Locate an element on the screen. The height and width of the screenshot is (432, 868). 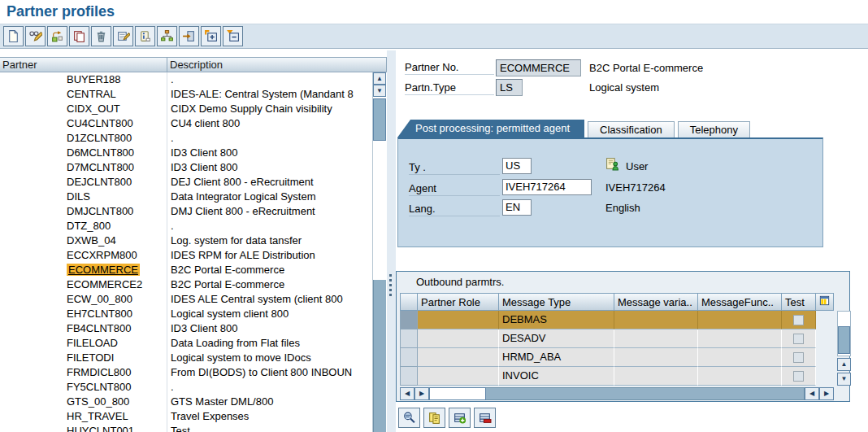
partner-id: DTZ_800 is located at coordinates (84, 226).